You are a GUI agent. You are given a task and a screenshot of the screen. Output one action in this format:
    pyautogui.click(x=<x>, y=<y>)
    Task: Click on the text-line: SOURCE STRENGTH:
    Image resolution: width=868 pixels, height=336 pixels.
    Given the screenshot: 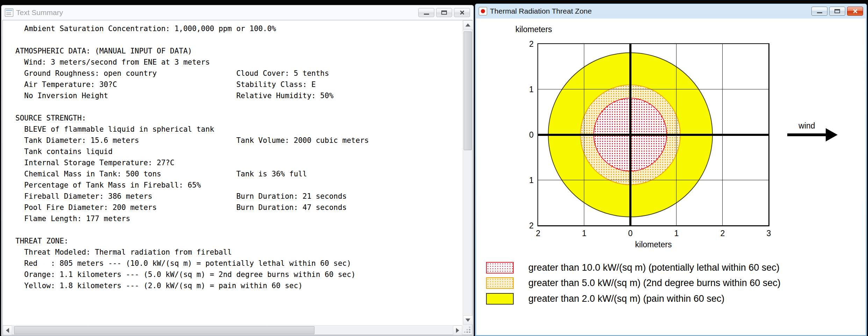 What is the action you would take?
    pyautogui.click(x=239, y=118)
    